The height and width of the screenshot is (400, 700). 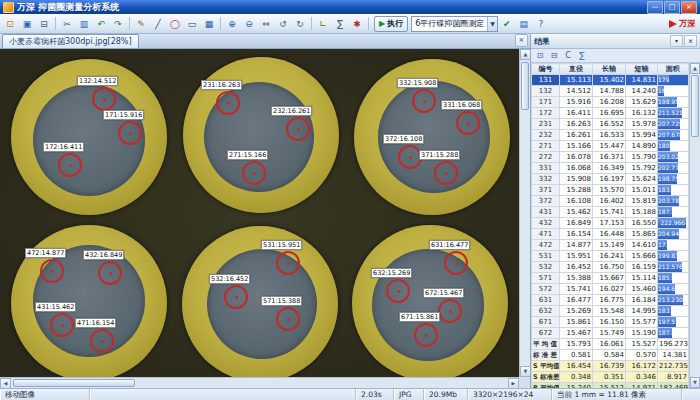 I want to click on image-tab: 小麦赤霉病杆菌300dpi.jpg[28%], so click(x=70, y=41).